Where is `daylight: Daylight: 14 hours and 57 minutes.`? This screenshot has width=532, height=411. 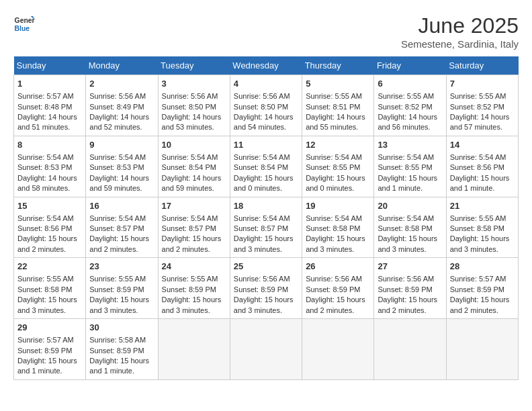 daylight: Daylight: 14 hours and 57 minutes. is located at coordinates (480, 122).